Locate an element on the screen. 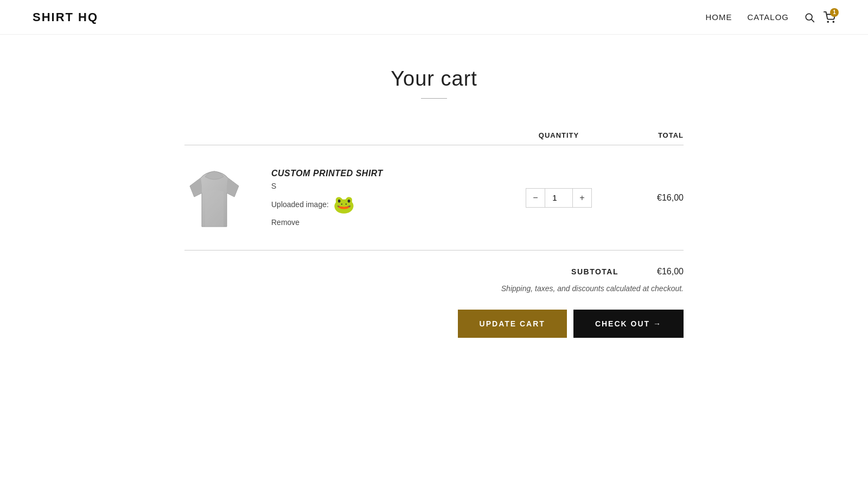 The image size is (868, 488). subtotal-row: SUBTOTAL €16,00 is located at coordinates (627, 272).